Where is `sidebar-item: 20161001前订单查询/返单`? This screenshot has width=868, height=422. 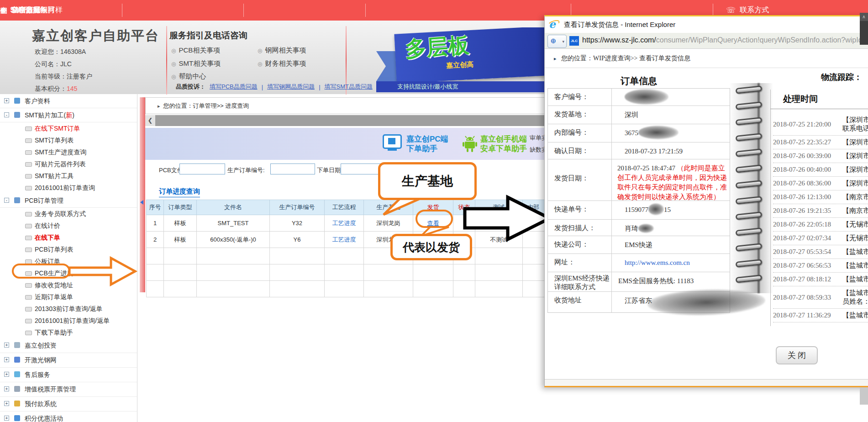
sidebar-item: 20161001前订单查询/返单 is located at coordinates (68, 321).